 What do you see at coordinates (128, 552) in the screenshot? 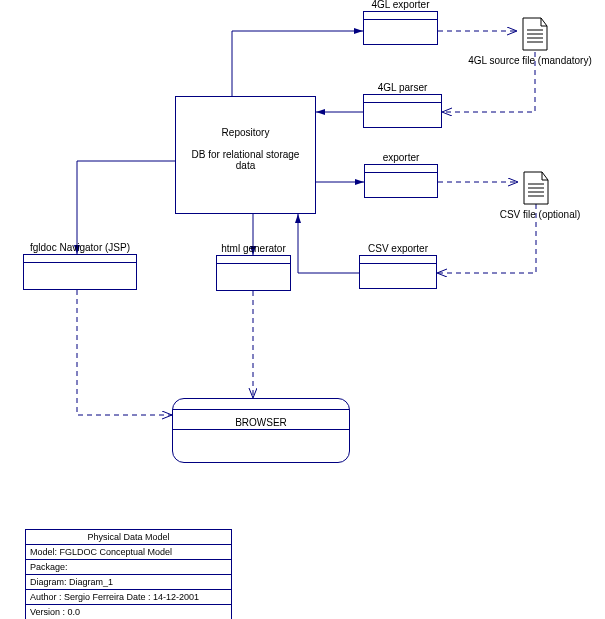
I see `metadata-model: Model: FGLDOC Conceptual Model` at bounding box center [128, 552].